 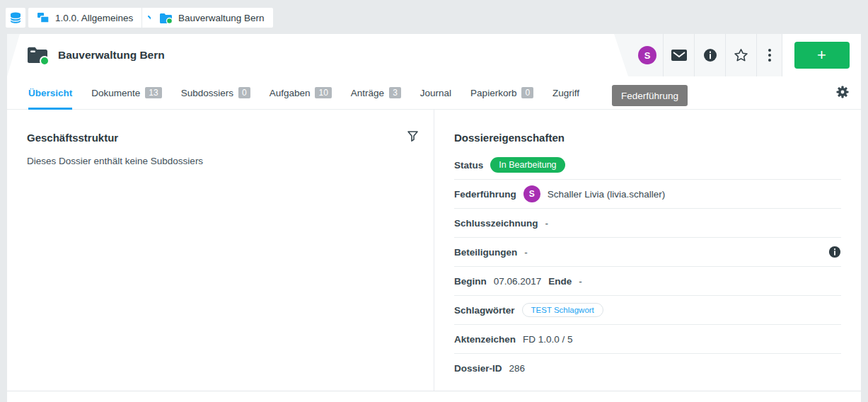 I want to click on beteiligungen-label: Beteiligungen, so click(x=485, y=252).